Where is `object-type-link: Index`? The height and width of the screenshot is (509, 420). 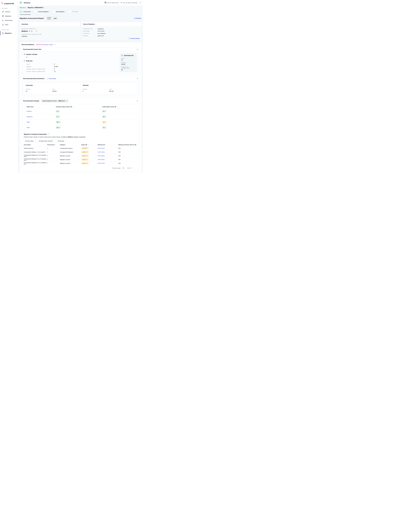
object-type-link: Index is located at coordinates (39, 128).